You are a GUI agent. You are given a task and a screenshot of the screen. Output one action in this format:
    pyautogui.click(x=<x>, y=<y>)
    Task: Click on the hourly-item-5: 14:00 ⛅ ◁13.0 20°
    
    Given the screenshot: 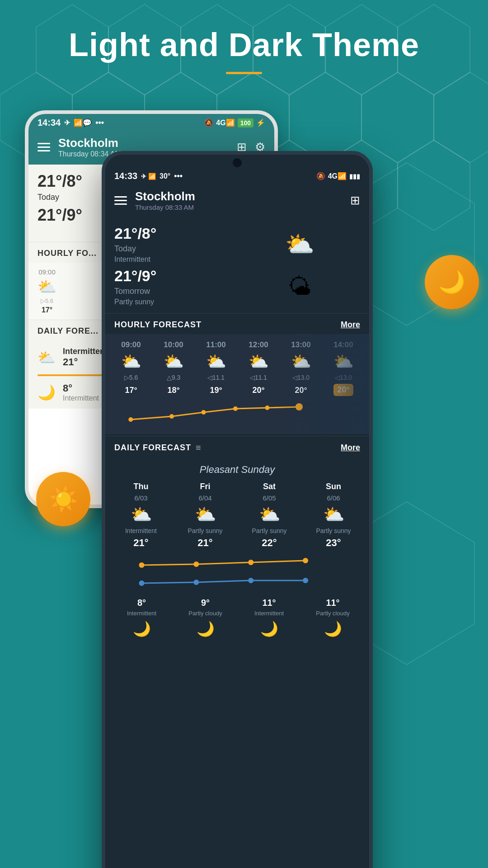 What is the action you would take?
    pyautogui.click(x=343, y=368)
    